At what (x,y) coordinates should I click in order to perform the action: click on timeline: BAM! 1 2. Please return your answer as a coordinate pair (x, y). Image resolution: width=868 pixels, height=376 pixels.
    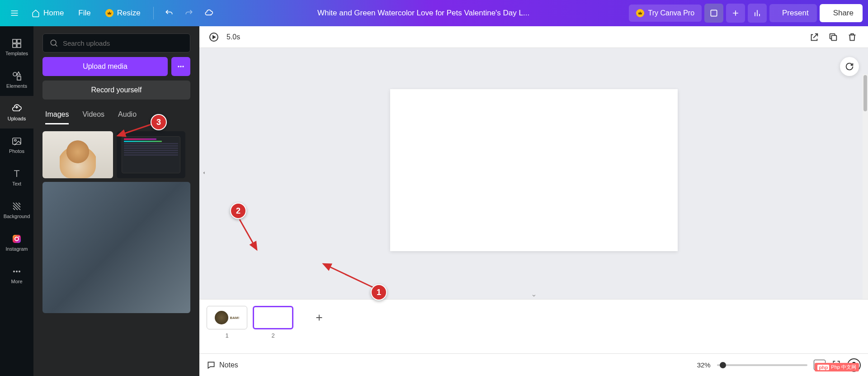
    Looking at the image, I should click on (533, 326).